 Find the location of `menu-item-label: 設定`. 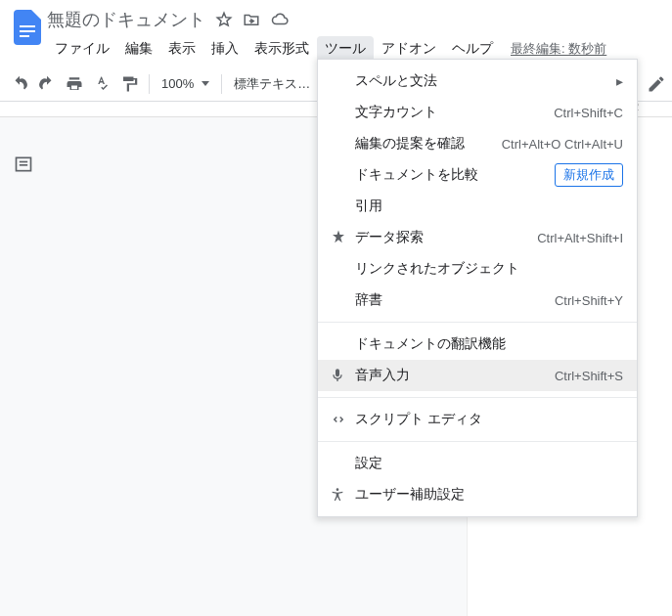

menu-item-label: 設定 is located at coordinates (489, 463).